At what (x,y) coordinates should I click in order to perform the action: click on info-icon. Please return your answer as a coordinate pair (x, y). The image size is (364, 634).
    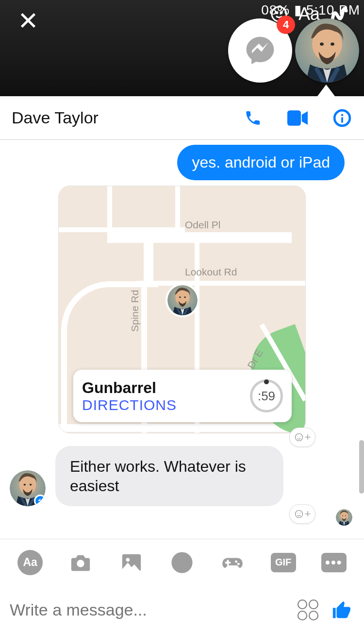
    Looking at the image, I should click on (342, 118).